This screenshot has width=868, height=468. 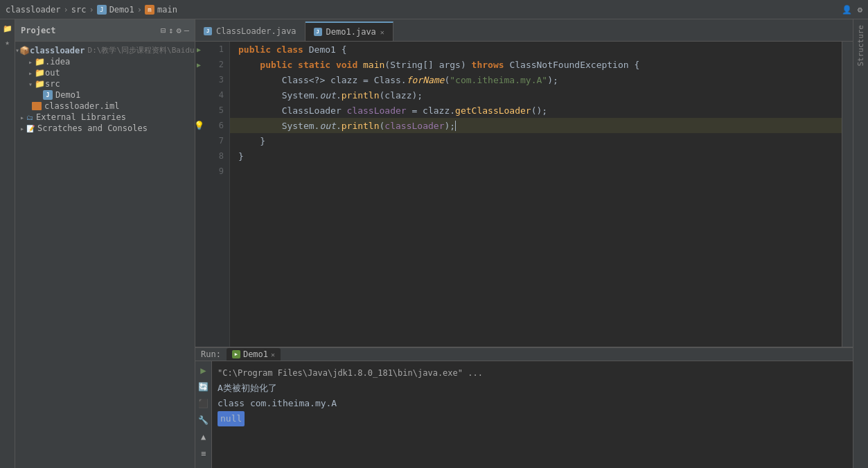 What do you see at coordinates (187, 31) in the screenshot?
I see `hide-icon: —` at bounding box center [187, 31].